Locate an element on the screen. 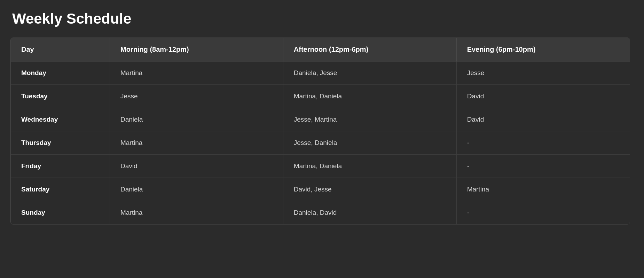 This screenshot has height=278, width=644. cell-friday-morning: David is located at coordinates (196, 166).